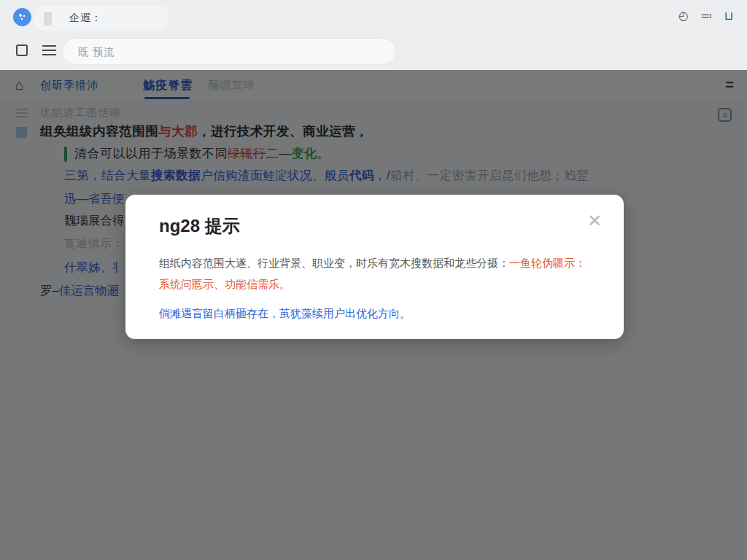  I want to click on history-icon: ◴, so click(684, 15).